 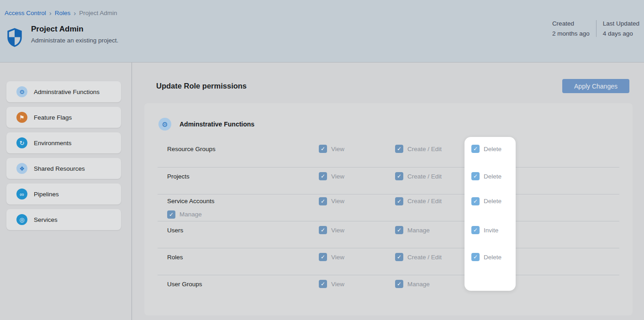 What do you see at coordinates (22, 194) in the screenshot?
I see `pipelines-icon: ∞` at bounding box center [22, 194].